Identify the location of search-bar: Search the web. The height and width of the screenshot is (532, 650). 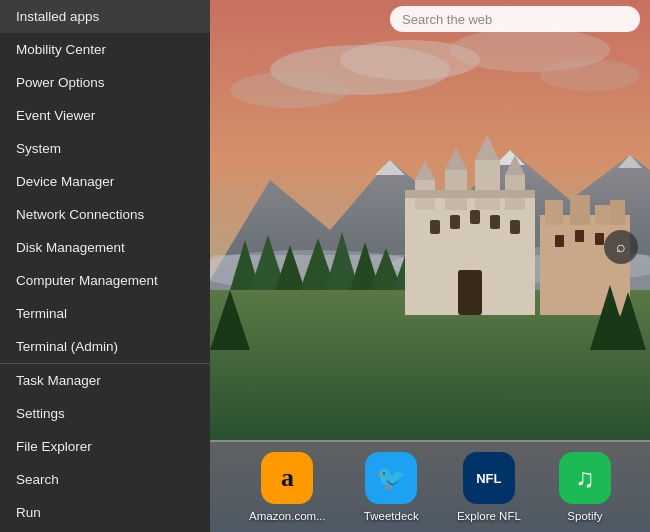
(515, 19).